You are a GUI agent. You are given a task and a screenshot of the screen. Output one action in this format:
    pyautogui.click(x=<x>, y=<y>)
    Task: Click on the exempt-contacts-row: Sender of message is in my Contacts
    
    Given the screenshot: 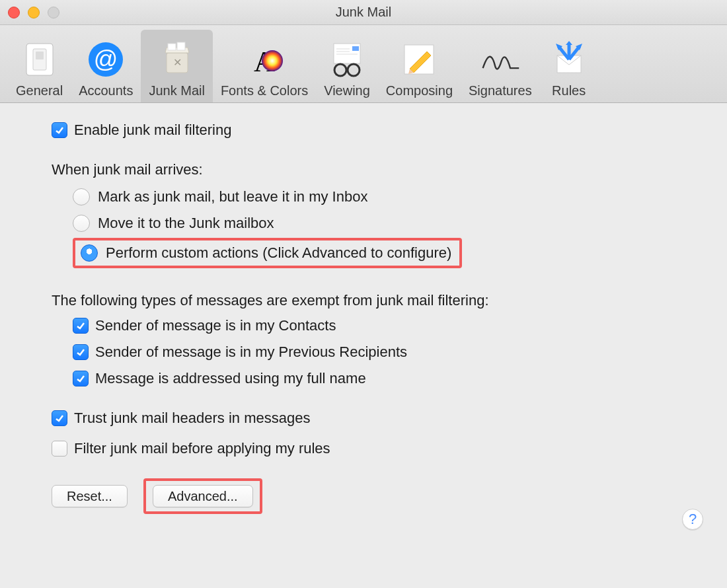 What is the action you would take?
    pyautogui.click(x=380, y=326)
    